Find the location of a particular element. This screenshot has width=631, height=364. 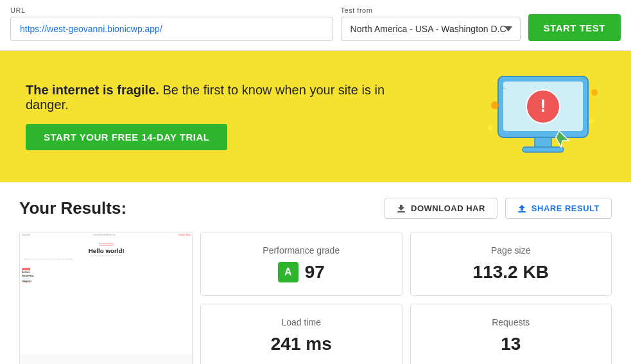

banner-message: The internet is fragile. Be the first to… is located at coordinates (218, 98).